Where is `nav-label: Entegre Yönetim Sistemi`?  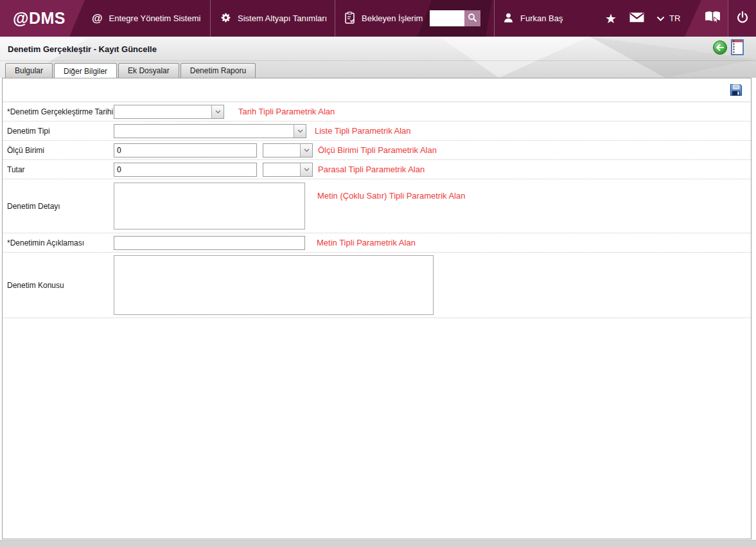 nav-label: Entegre Yönetim Sistemi is located at coordinates (155, 18).